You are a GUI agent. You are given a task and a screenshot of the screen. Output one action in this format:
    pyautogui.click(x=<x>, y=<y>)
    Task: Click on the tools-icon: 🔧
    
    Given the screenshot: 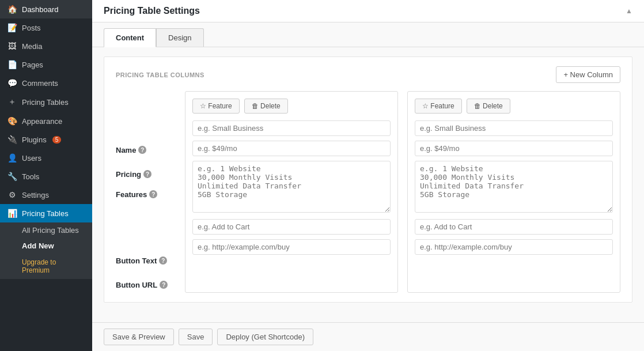 What is the action you would take?
    pyautogui.click(x=12, y=176)
    